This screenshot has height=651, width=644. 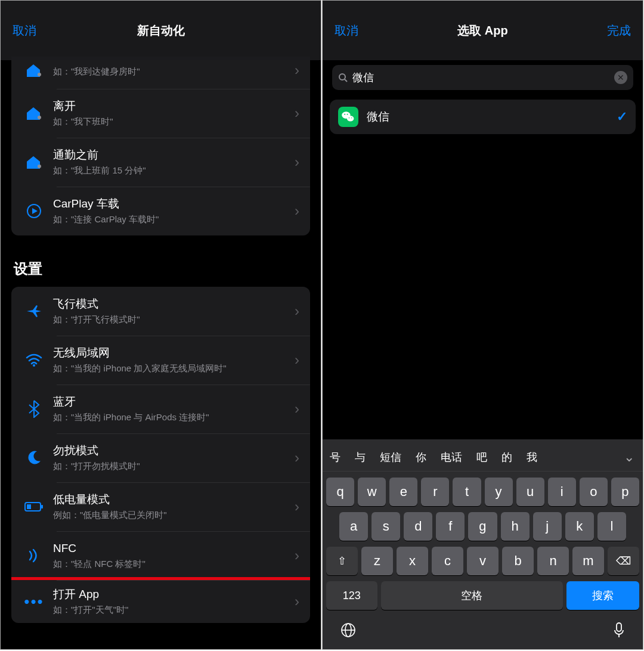 I want to click on row-title: 低电量模式, so click(x=172, y=500).